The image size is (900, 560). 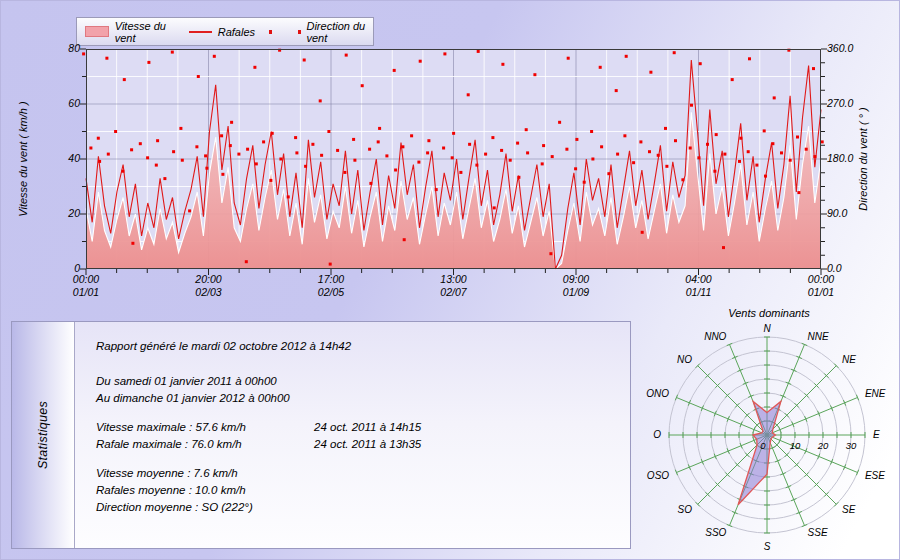 I want to click on svg-text: 10, so click(x=796, y=446).